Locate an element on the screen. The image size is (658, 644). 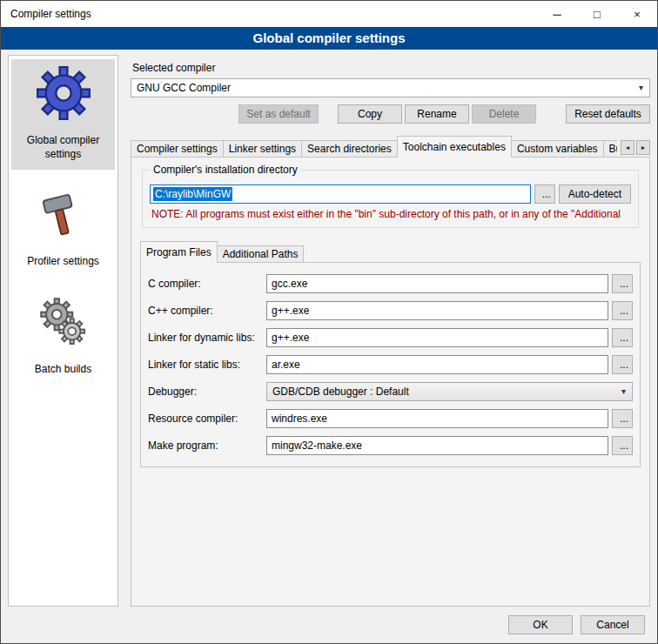
compiler-combobox-value: GNU GCC Compiler is located at coordinates (184, 88).